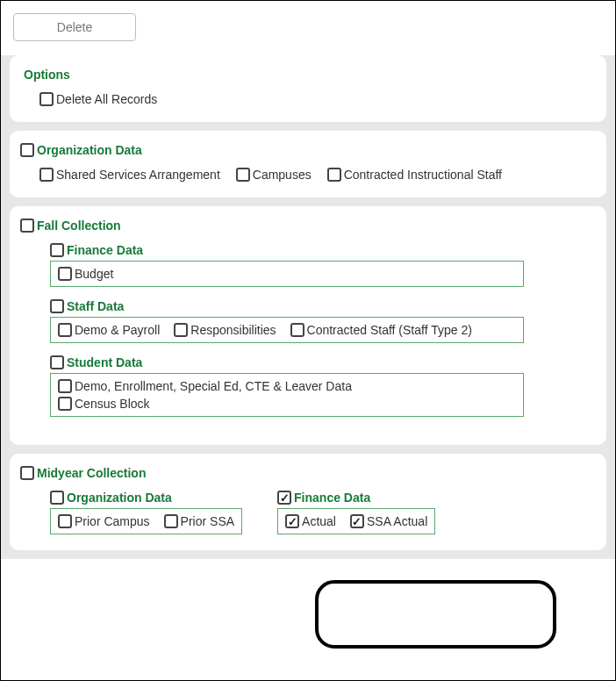 This screenshot has width=616, height=681. What do you see at coordinates (87, 306) in the screenshot?
I see `checkbox-fall-staff-data: Staff Data` at bounding box center [87, 306].